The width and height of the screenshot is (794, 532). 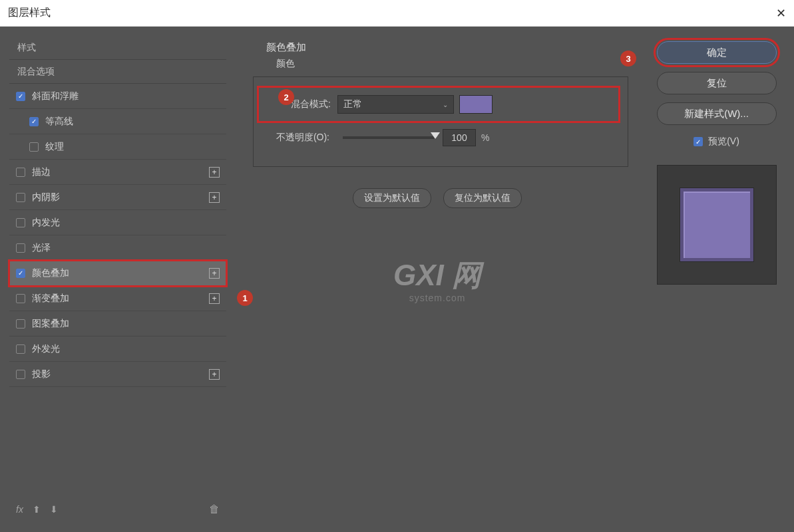 I want to click on preview-swatch, so click(x=717, y=225).